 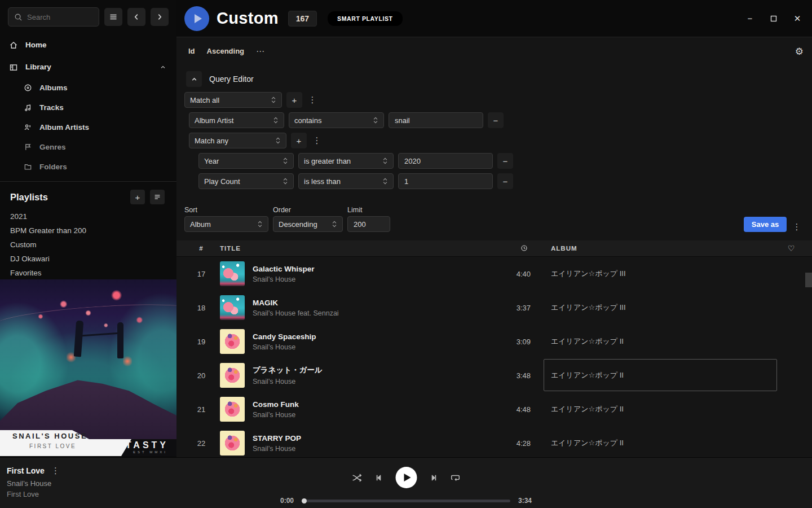 What do you see at coordinates (88, 147) in the screenshot?
I see `sidebar-item-genres: Genres` at bounding box center [88, 147].